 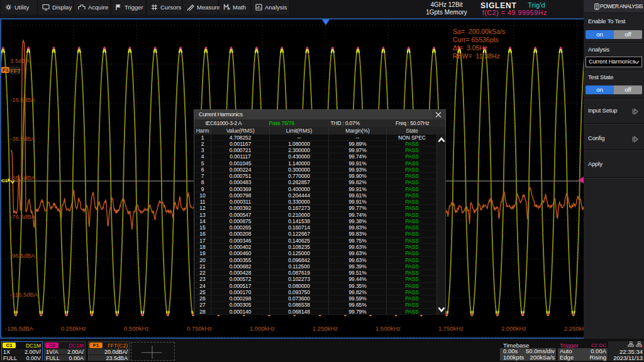 I want to click on svg-text: 0.250kHz, so click(x=74, y=328).